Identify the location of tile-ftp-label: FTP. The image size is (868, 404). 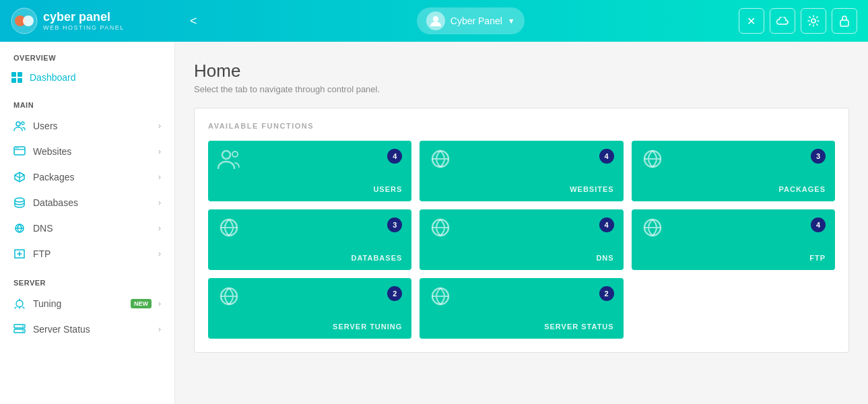
(733, 258).